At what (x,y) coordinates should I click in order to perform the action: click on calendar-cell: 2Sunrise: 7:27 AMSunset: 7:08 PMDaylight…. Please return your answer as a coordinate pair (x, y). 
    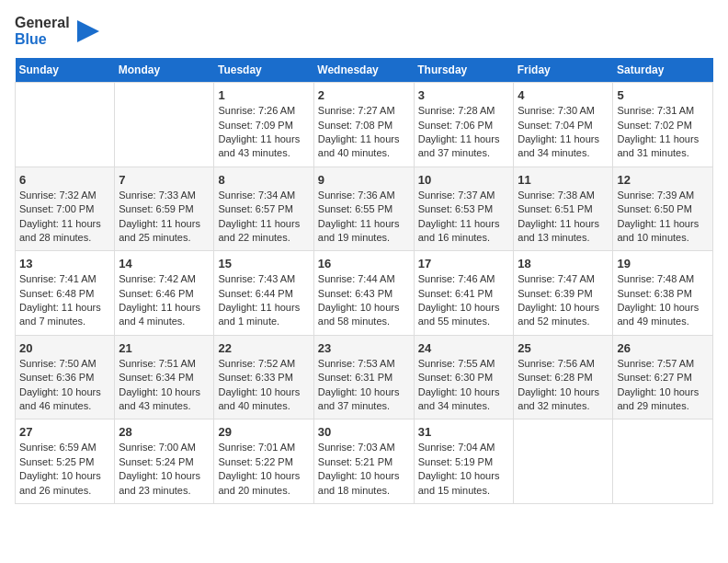
    Looking at the image, I should click on (364, 125).